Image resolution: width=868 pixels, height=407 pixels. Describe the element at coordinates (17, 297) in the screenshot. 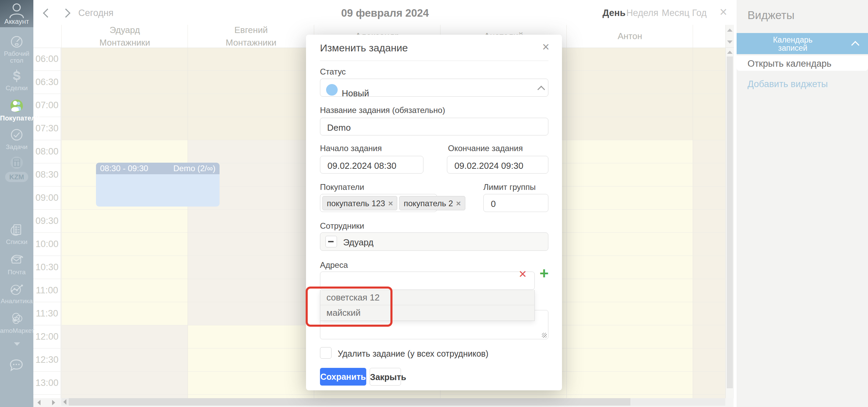

I see `sidebar-item-analytics: Аналитика` at that location.